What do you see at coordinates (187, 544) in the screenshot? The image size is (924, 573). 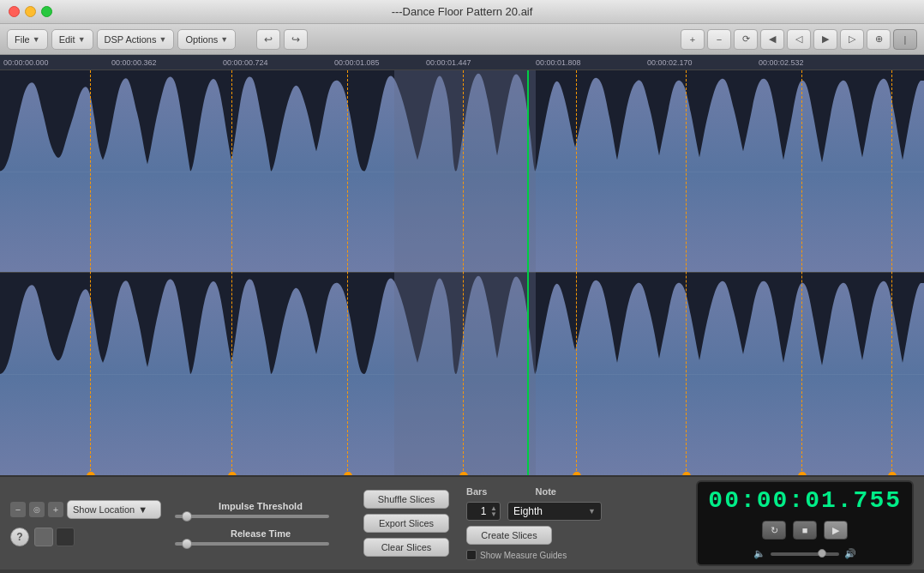 I see `release-time-thumb` at bounding box center [187, 544].